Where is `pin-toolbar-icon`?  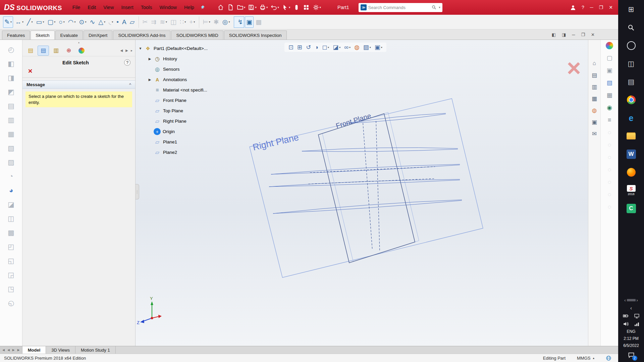 pin-toolbar-icon is located at coordinates (203, 7).